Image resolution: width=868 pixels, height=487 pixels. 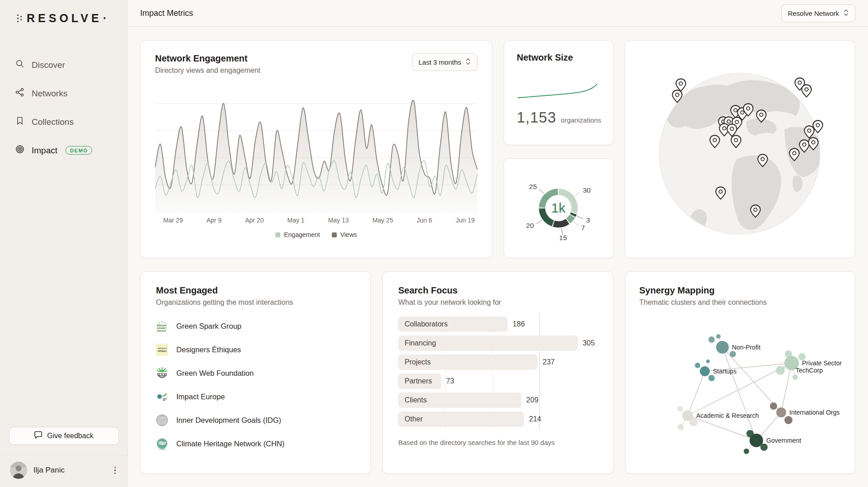 I want to click on org-name: Impact Europe, so click(x=201, y=397).